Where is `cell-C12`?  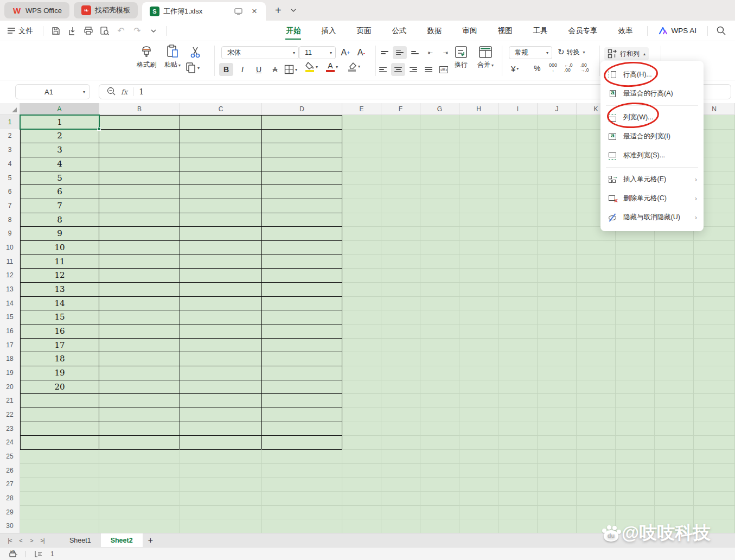 cell-C12 is located at coordinates (221, 276).